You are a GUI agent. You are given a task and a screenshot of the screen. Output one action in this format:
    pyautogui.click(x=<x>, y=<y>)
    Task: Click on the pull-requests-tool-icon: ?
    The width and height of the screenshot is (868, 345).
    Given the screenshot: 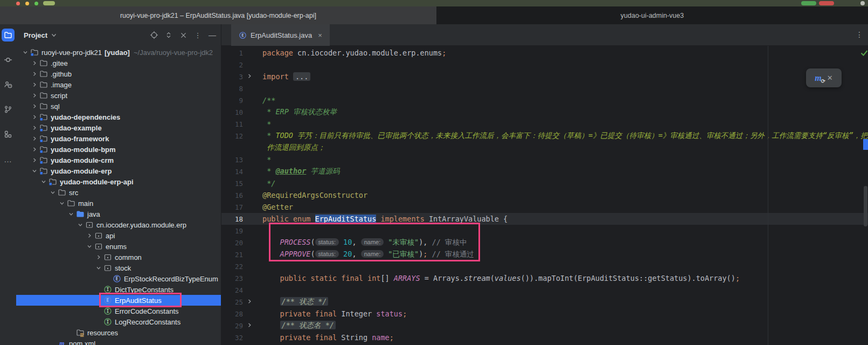 What is the action you would take?
    pyautogui.click(x=8, y=85)
    